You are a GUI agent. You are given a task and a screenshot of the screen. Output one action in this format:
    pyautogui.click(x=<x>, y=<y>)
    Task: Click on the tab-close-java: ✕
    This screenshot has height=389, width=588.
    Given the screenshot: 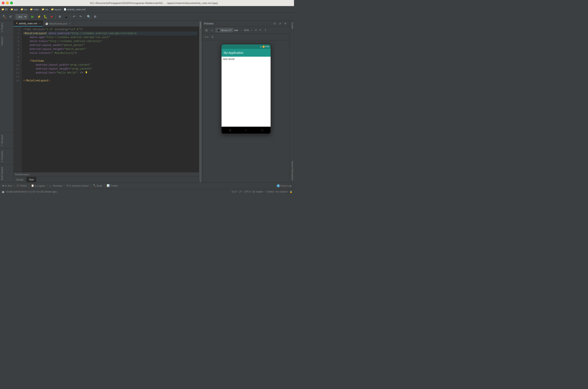 What is the action you would take?
    pyautogui.click(x=70, y=24)
    